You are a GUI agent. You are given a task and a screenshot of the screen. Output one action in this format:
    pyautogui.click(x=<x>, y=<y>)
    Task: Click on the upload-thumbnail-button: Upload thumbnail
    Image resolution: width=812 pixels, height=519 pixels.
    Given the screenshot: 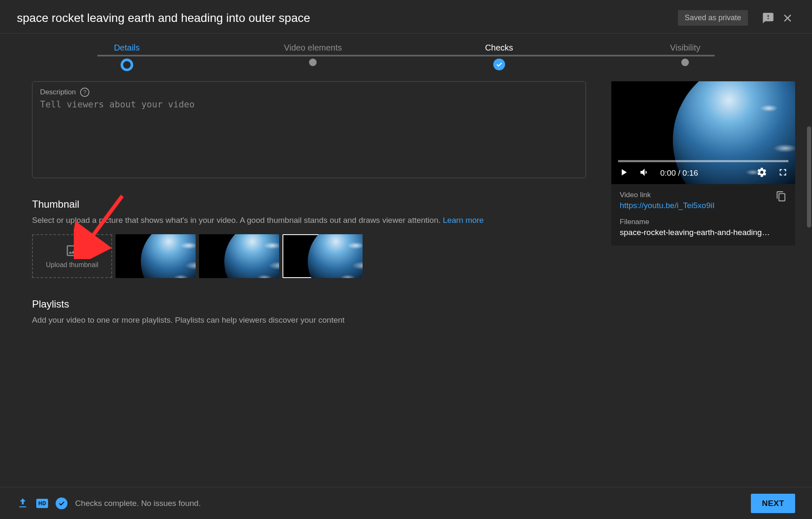 What is the action you would take?
    pyautogui.click(x=72, y=256)
    